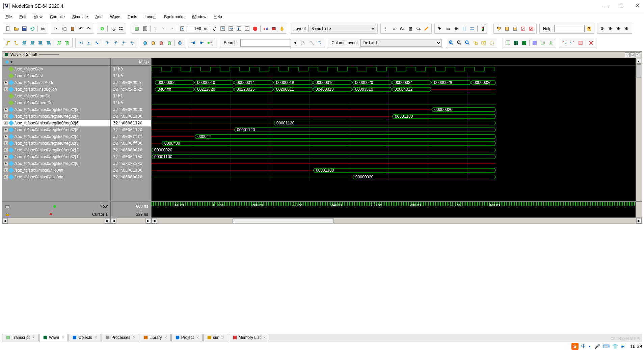 The image size is (644, 350). I want to click on ime-icon: S, so click(575, 346).